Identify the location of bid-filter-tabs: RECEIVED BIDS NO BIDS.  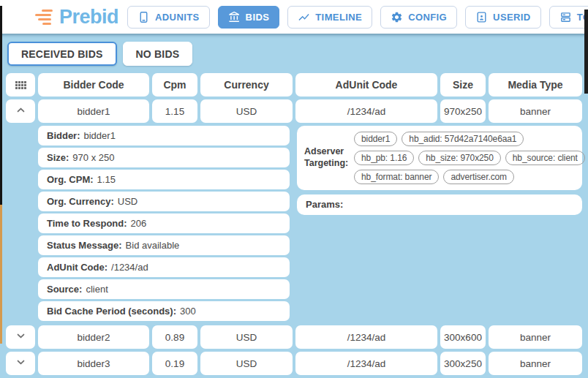
(298, 54).